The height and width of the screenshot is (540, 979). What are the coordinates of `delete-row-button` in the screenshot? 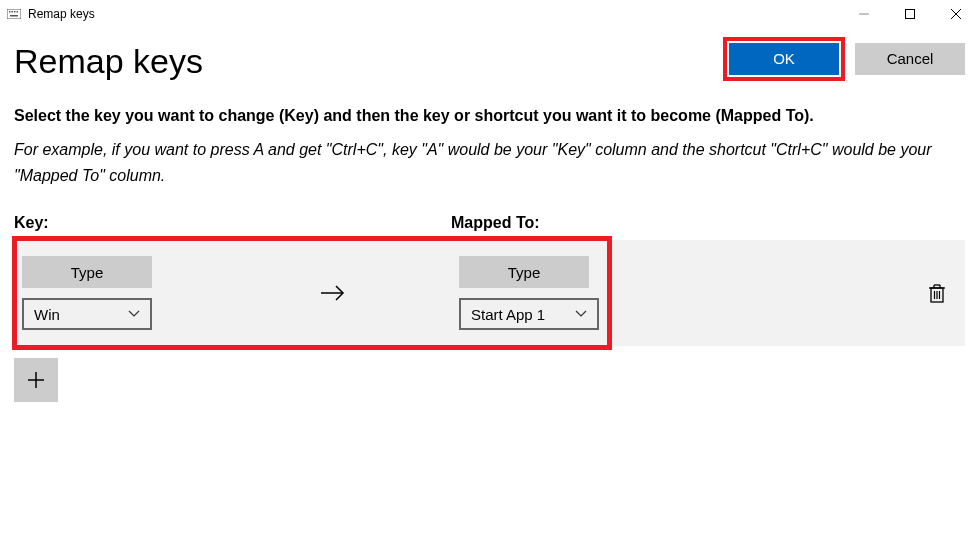 It's located at (937, 293).